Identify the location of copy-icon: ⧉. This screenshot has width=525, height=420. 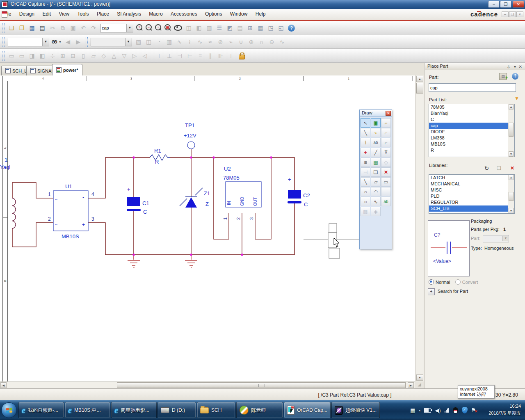
(63, 28).